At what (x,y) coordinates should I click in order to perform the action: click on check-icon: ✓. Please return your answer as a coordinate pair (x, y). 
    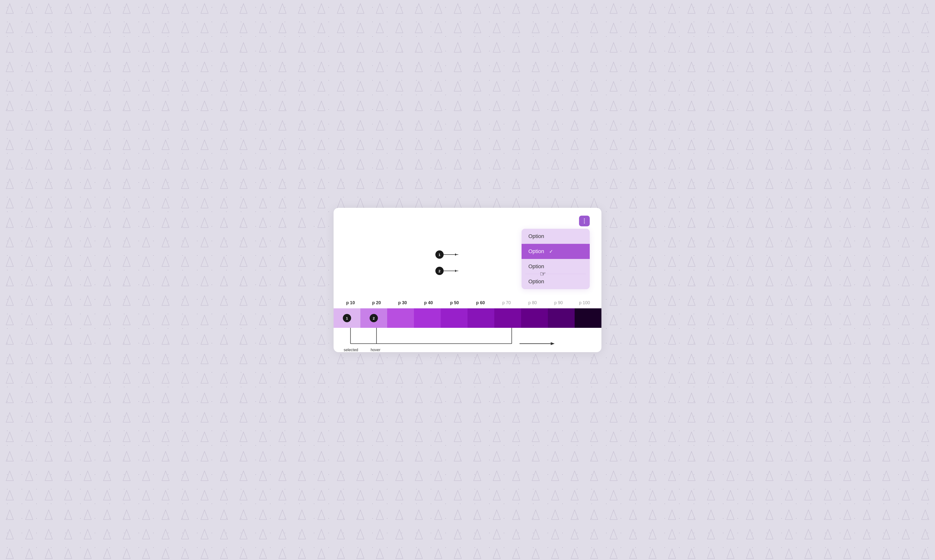
    Looking at the image, I should click on (551, 251).